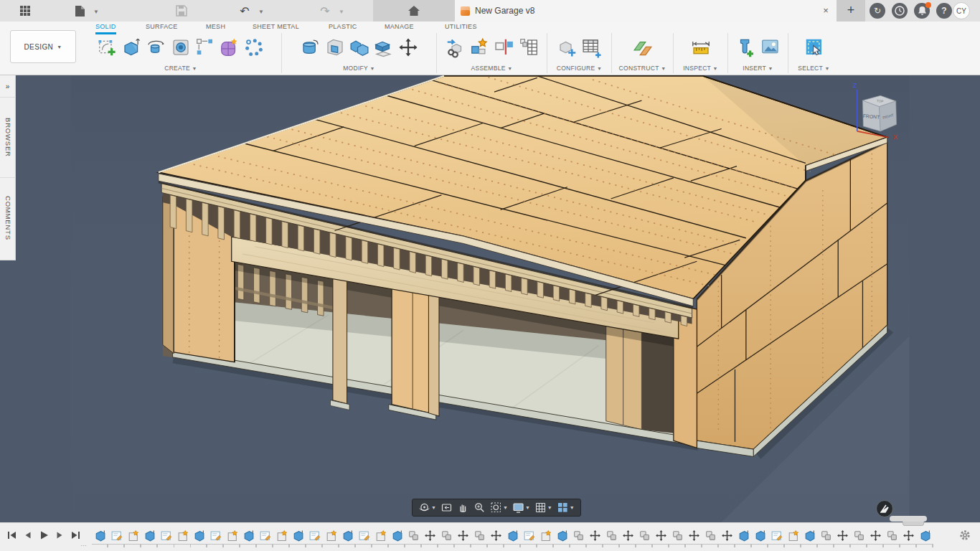 The image size is (980, 551). What do you see at coordinates (521, 508) in the screenshot?
I see `display-settings-icon: ▼` at bounding box center [521, 508].